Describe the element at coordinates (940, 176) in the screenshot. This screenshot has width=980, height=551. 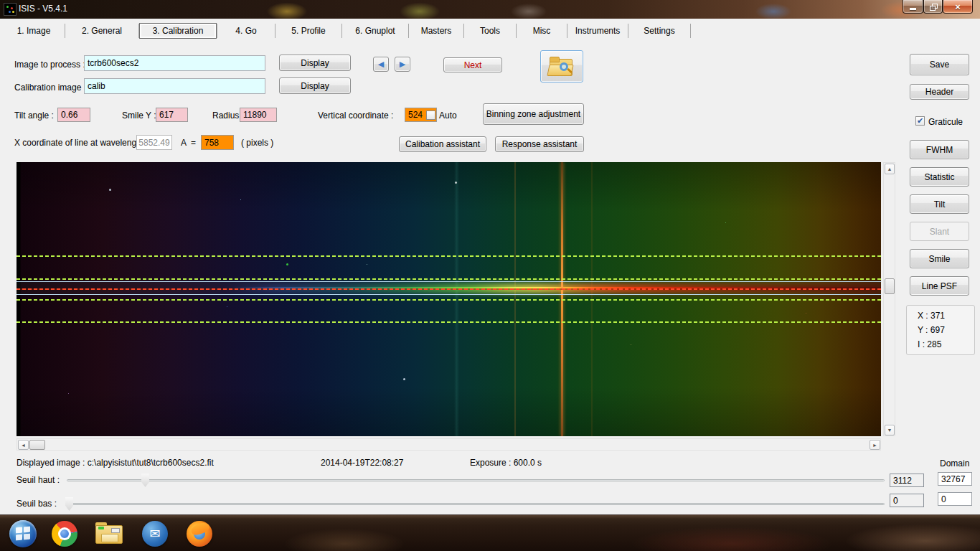
I see `statistic-button: Statistic` at that location.